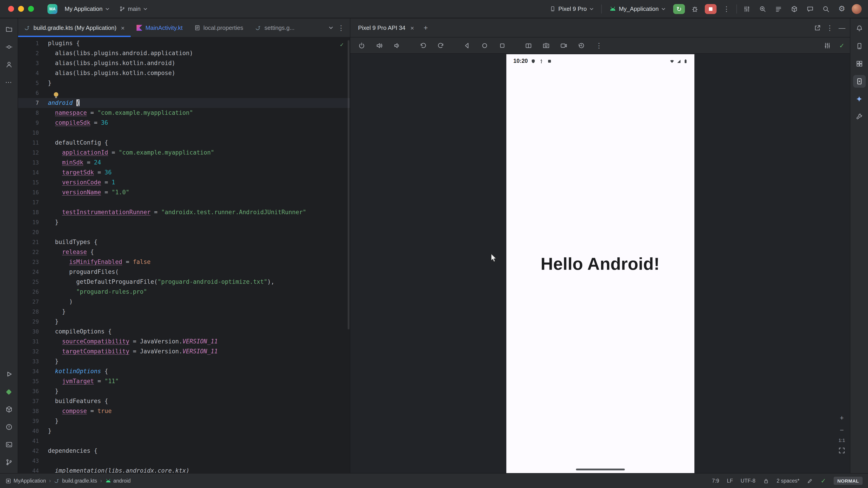 This screenshot has width=868, height=488. I want to click on code-line-26: 26 "proguard-rules.pro", so click(184, 292).